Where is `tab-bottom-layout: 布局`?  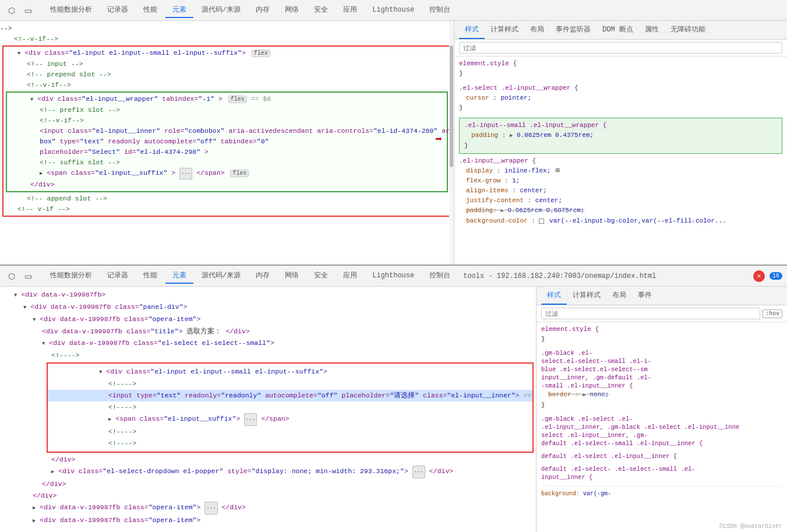
tab-bottom-layout: 布局 is located at coordinates (619, 296).